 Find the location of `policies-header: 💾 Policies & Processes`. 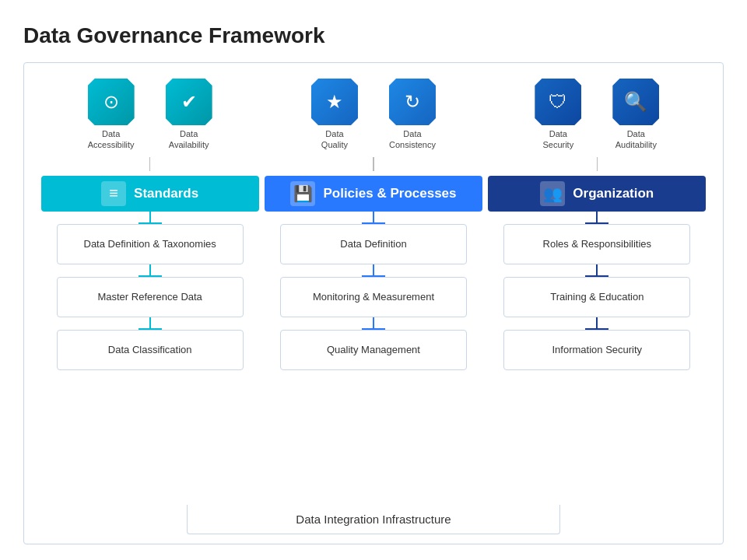

policies-header: 💾 Policies & Processes is located at coordinates (374, 194).